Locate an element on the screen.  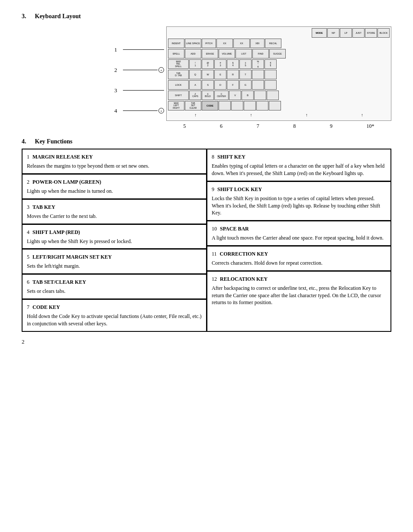
key-title-6: TAB SET/CLEAR KEY is located at coordinates (59, 282).